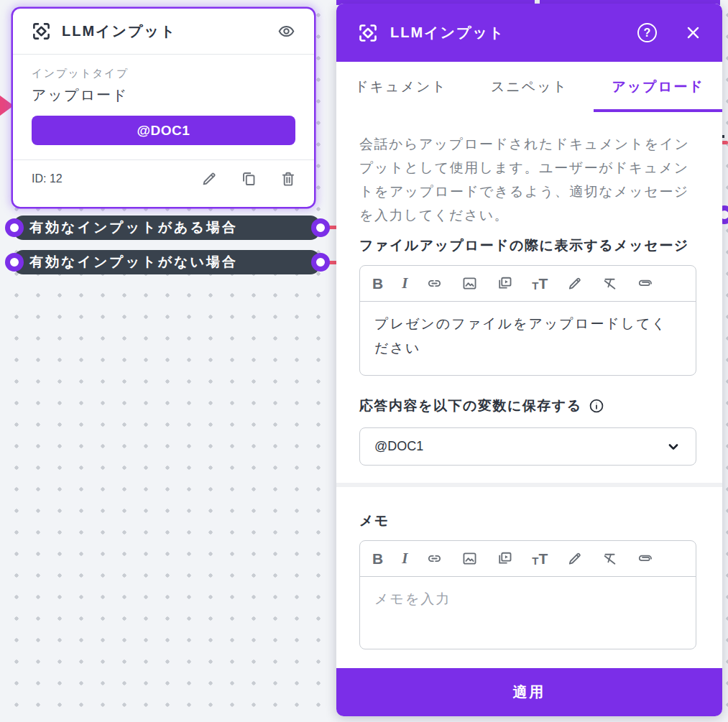 The image size is (728, 722). I want to click on panel-header: LLMインプット ?, so click(529, 33).